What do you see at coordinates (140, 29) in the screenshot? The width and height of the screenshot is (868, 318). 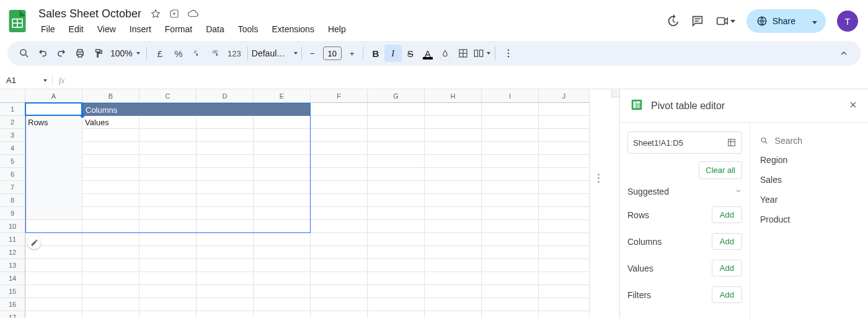 I see `menu-insert: Insert` at bounding box center [140, 29].